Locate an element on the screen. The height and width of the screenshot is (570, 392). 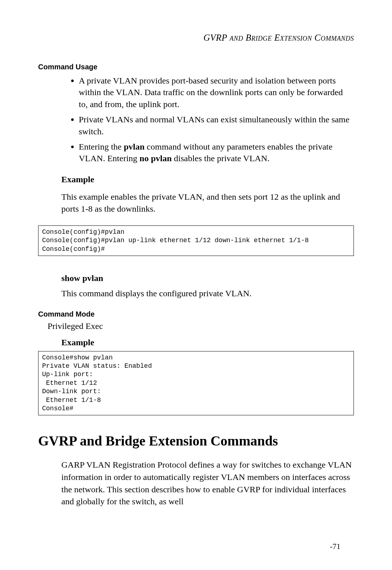
usage-bullets: A private VLAN provides port-based secur… is located at coordinates (208, 120).